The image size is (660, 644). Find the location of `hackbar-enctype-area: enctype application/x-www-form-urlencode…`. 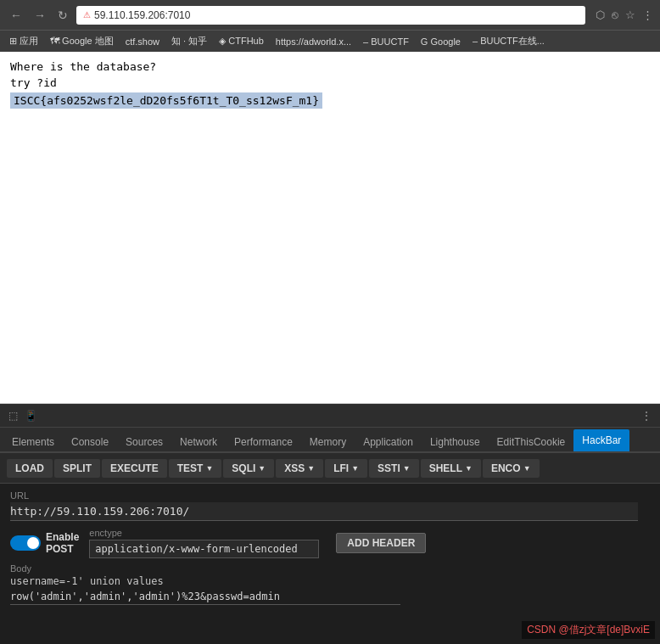

hackbar-enctype-area: enctype application/x-www-form-urlencode… is located at coordinates (204, 543).